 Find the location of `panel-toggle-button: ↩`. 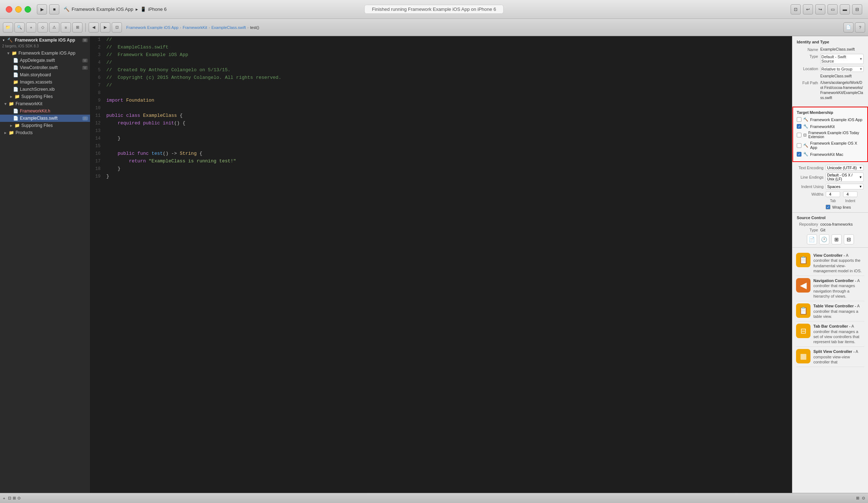

panel-toggle-button: ↩ is located at coordinates (808, 9).